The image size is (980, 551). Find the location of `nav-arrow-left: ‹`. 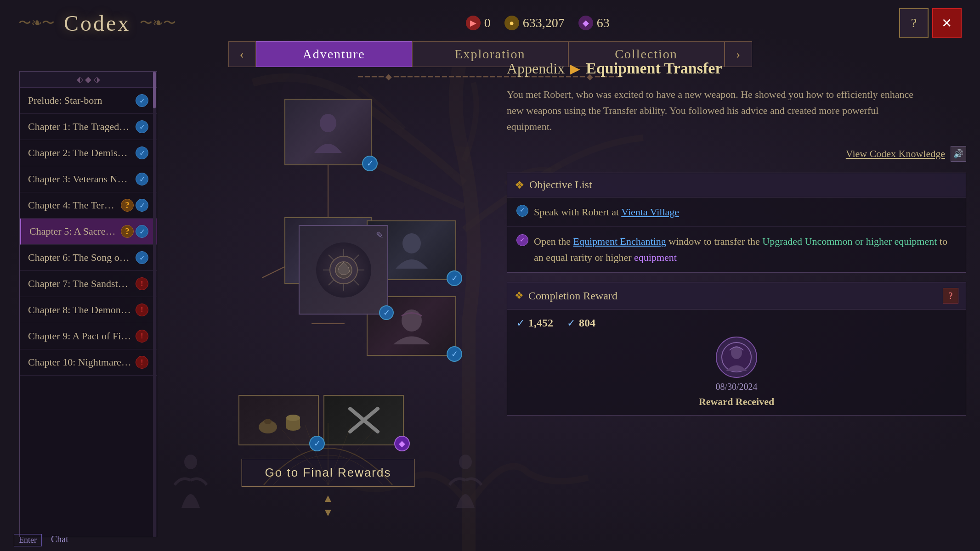

nav-arrow-left: ‹ is located at coordinates (242, 54).